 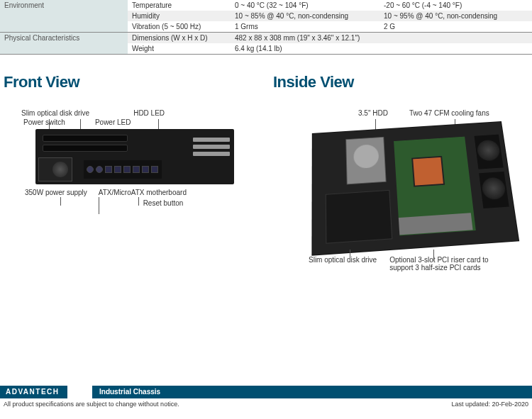 I want to click on label-fans: Two 47 CFM cooling fans, so click(x=450, y=113).